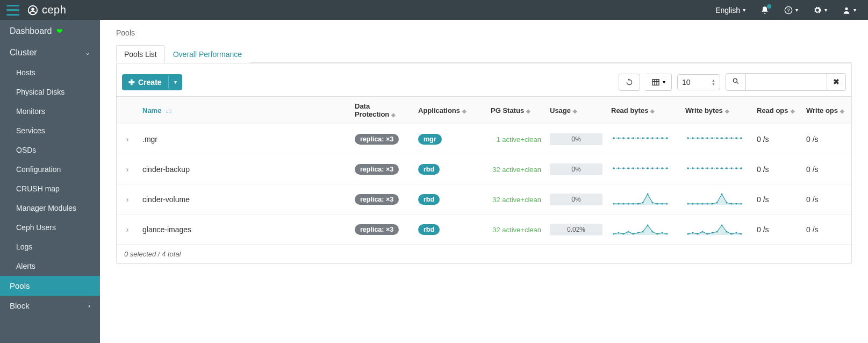 The image size is (868, 343). I want to click on sidebar-item-crush-map: CRUSH map, so click(50, 189).